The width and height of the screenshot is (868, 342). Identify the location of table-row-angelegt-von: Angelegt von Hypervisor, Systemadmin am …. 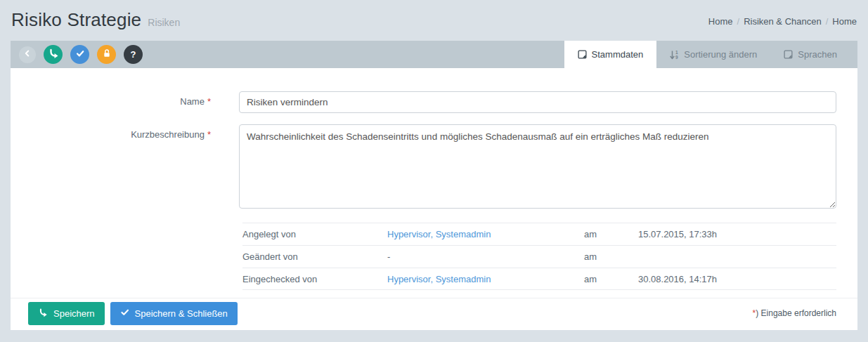
(540, 234).